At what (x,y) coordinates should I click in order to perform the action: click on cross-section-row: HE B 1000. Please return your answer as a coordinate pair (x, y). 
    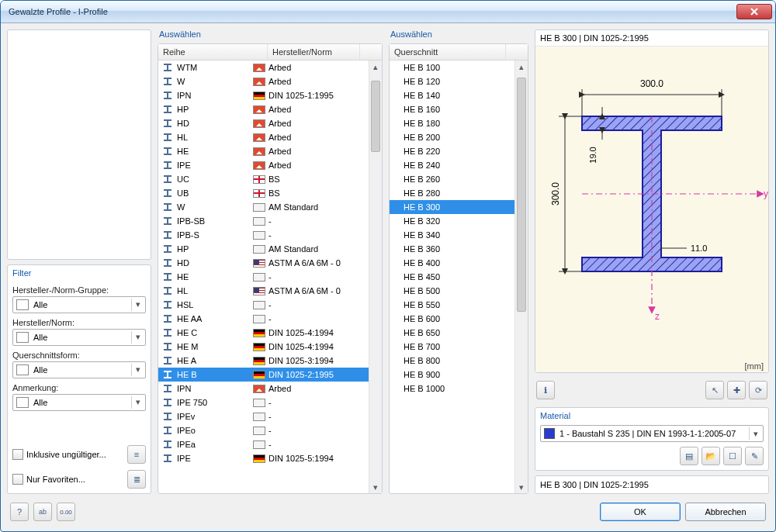
    Looking at the image, I should click on (459, 389).